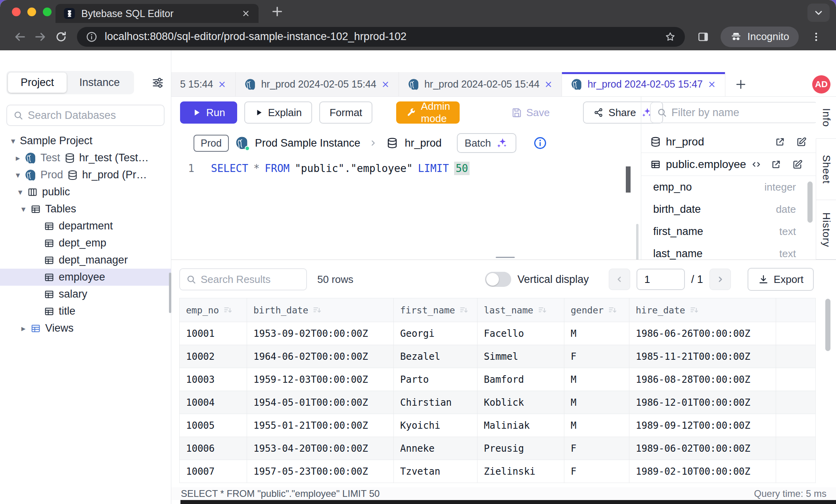 The height and width of the screenshot is (504, 836). What do you see at coordinates (317, 84) in the screenshot?
I see `query-tab-2: hr_prod 2024-02-05 15:44` at bounding box center [317, 84].